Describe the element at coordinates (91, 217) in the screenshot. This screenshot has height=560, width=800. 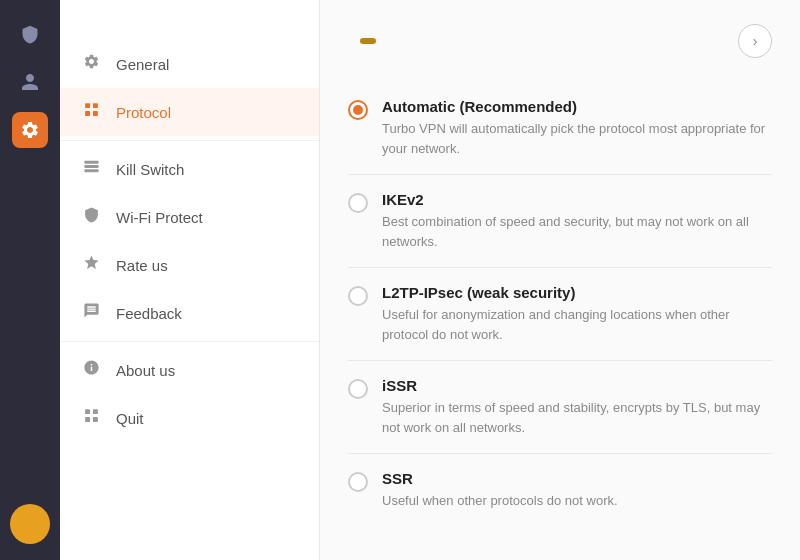
I see `wifi-protect-icon` at that location.